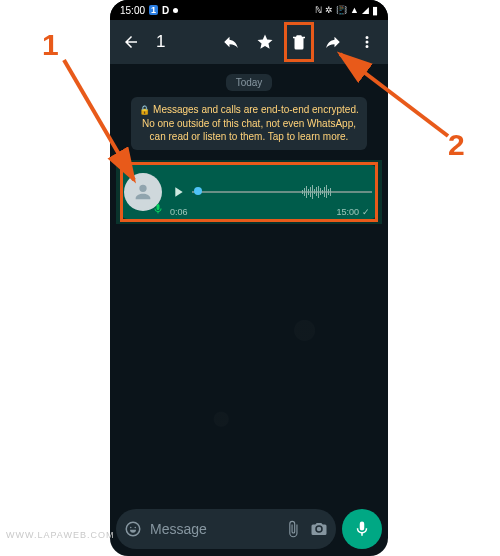  Describe the element at coordinates (348, 212) in the screenshot. I see `audio-timestamp: 15:00` at that location.